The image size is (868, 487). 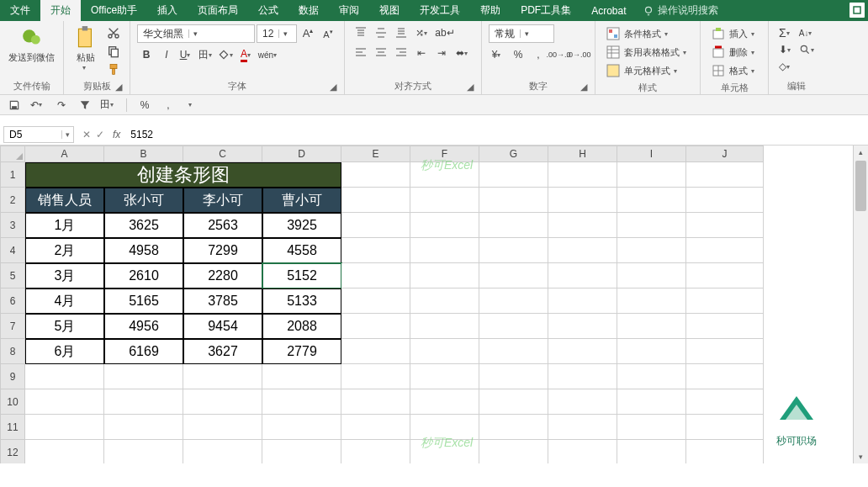 What do you see at coordinates (61, 105) in the screenshot?
I see `qat-redo-button: ↷` at bounding box center [61, 105].